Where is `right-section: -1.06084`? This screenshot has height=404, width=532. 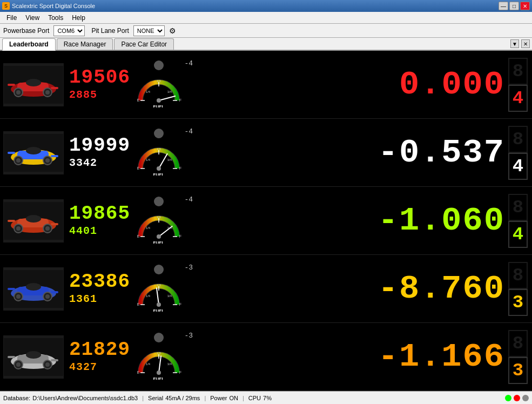 right-section: -1.06084 is located at coordinates (360, 221).